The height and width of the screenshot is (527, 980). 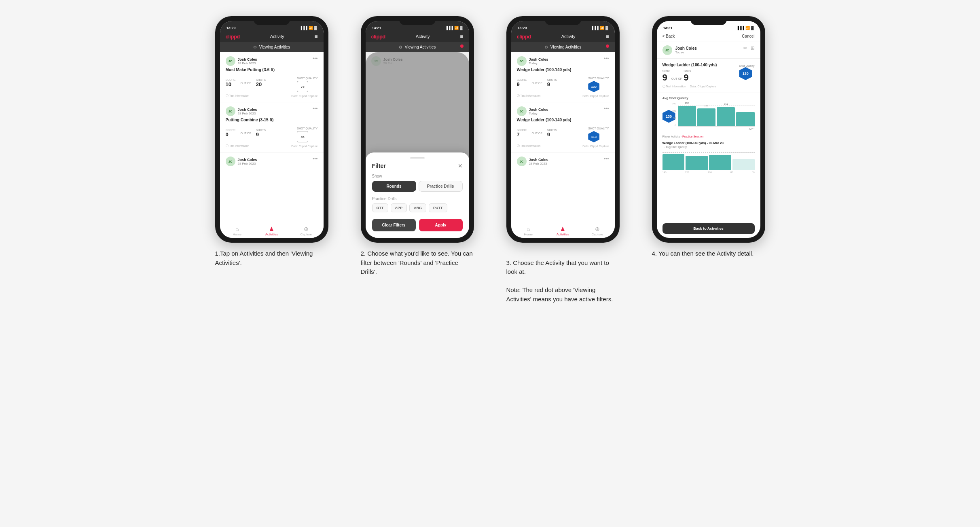 I want to click on chart-y-axis-4: 140 100 50 0, so click(x=674, y=114).